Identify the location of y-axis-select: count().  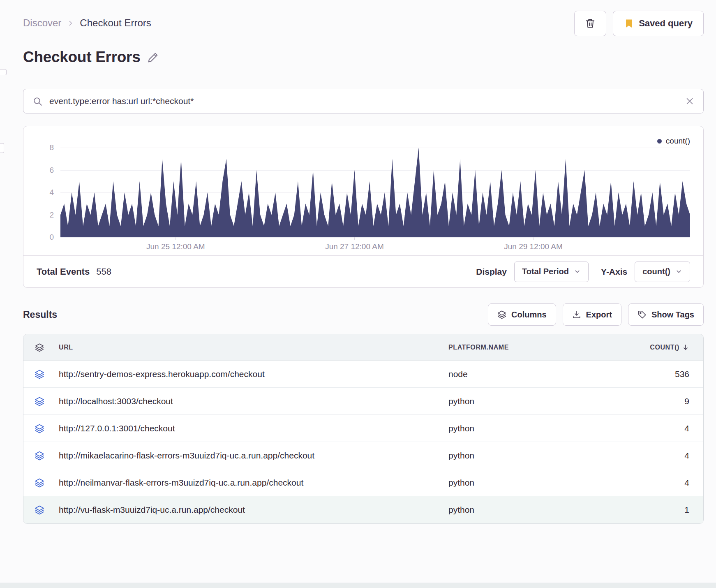
(663, 272).